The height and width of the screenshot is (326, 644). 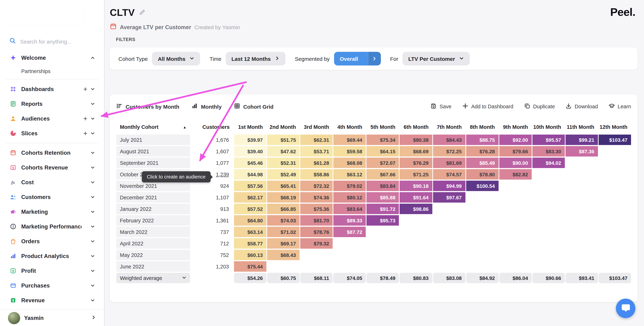 I want to click on cohort-customers: 1,077, so click(x=212, y=163).